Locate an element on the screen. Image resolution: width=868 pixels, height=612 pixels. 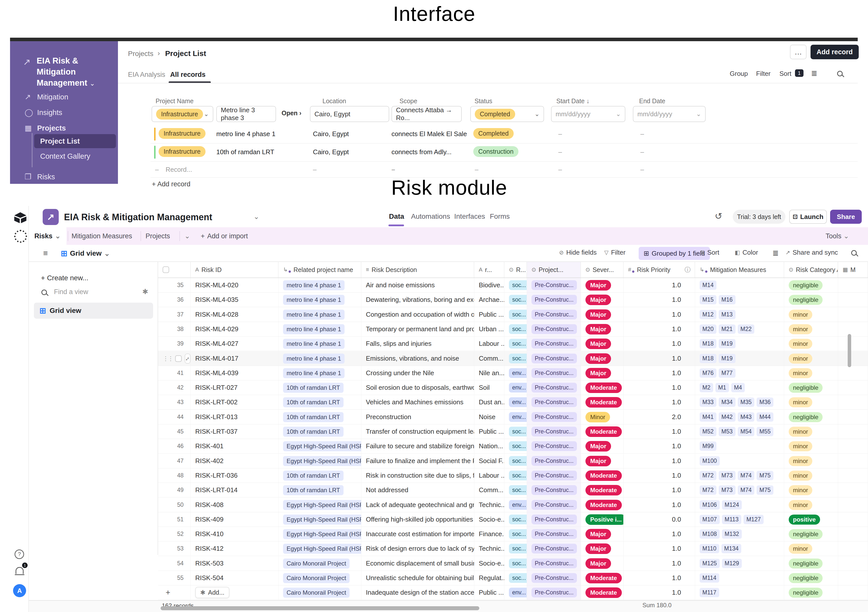
table-row: 48RISK-LRT-03610th of ramdan LRTRisk in … is located at coordinates (513, 476).